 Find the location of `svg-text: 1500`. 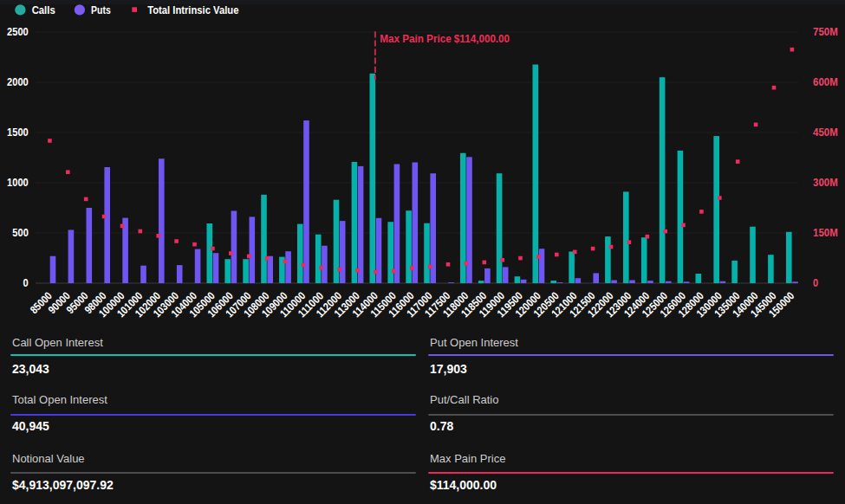

svg-text: 1500 is located at coordinates (17, 132).